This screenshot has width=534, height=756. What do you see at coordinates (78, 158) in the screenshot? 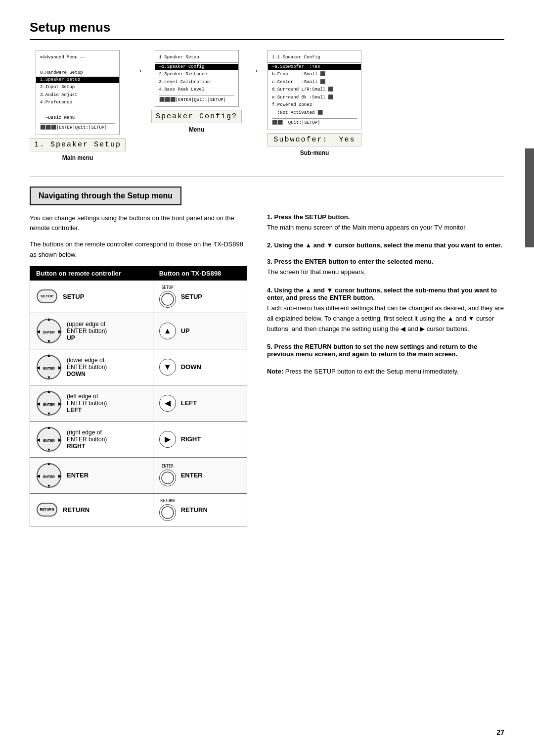
I see `main-menu-label: Main menu` at bounding box center [78, 158].